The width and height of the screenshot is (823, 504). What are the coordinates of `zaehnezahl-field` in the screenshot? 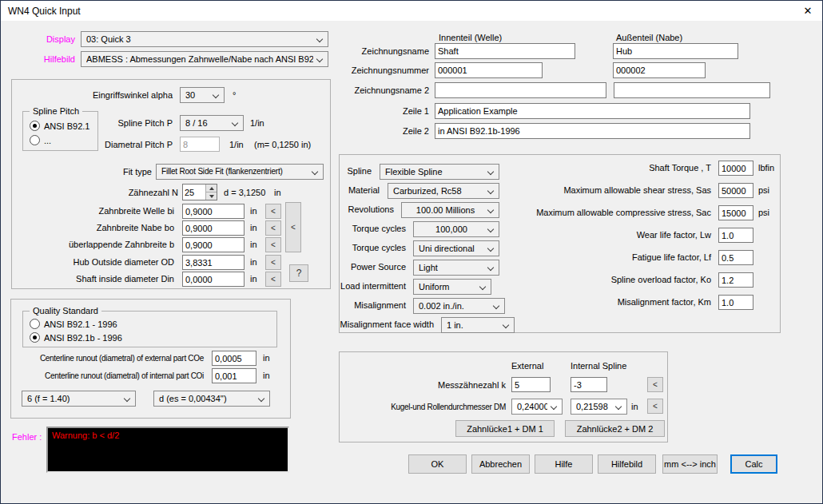 It's located at (194, 192).